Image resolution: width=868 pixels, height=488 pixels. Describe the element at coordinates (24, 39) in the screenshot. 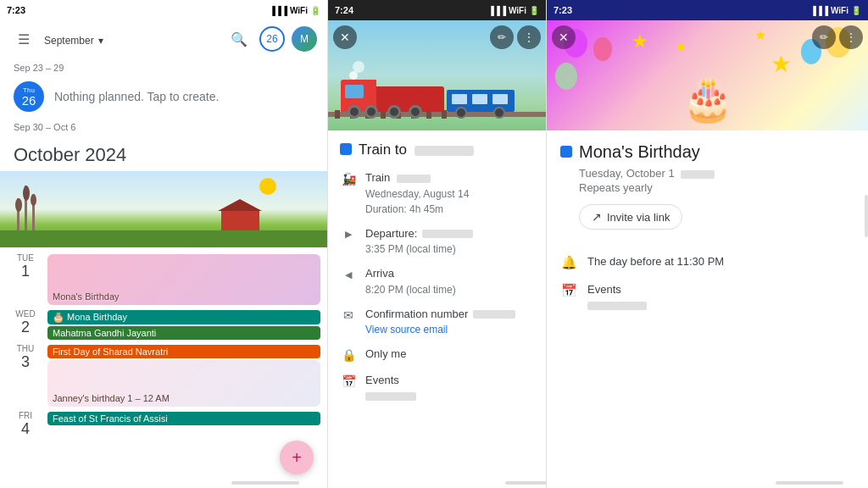

I see `menu-icon: ☰` at that location.